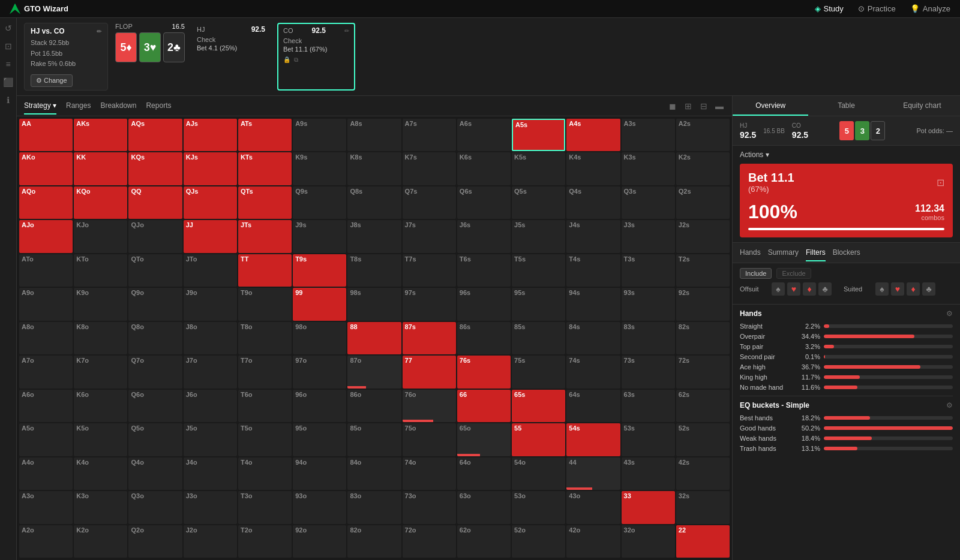 This screenshot has width=960, height=560. What do you see at coordinates (648, 474) in the screenshot?
I see `grid-cell-43s: 43s` at bounding box center [648, 474].